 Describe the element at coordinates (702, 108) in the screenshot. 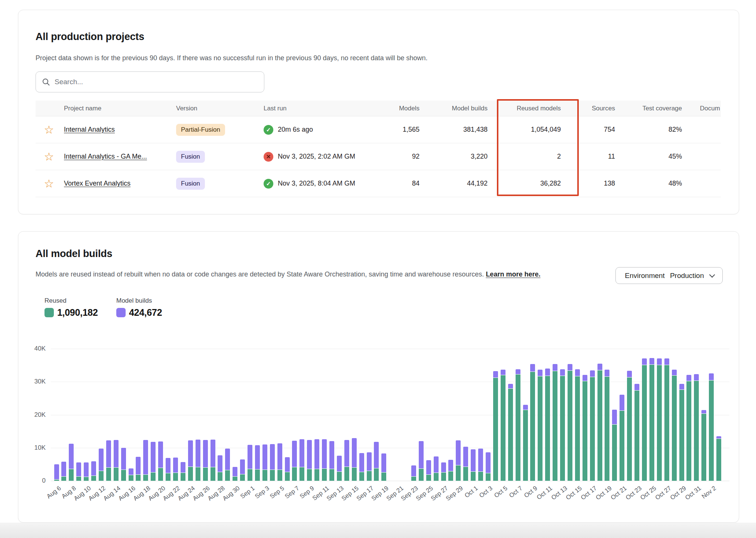

I see `col-documentation: Docum` at that location.